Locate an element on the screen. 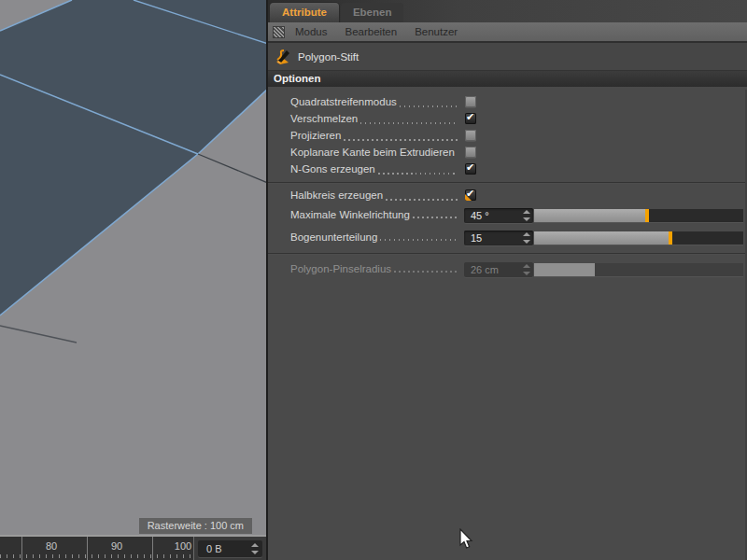 This screenshot has width=747, height=560. value-row-pinselradius: Polygon-Pinselradius 26 cm is located at coordinates (508, 270).